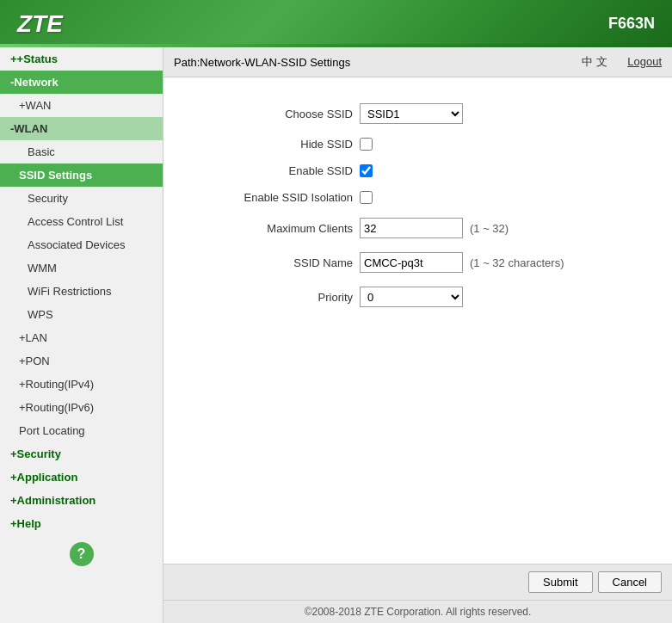  I want to click on associated-devices-label: Associated Devices, so click(76, 244).